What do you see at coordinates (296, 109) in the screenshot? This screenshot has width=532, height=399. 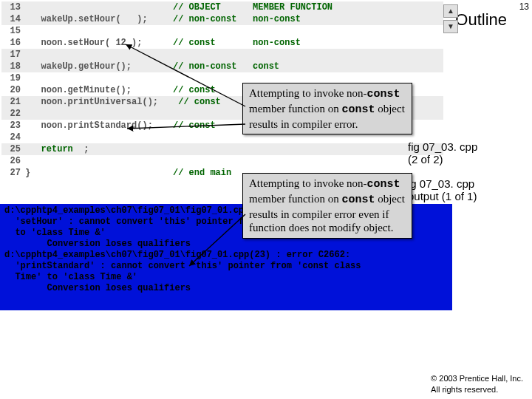 I see `callout1-text-b: member function on` at bounding box center [296, 109].